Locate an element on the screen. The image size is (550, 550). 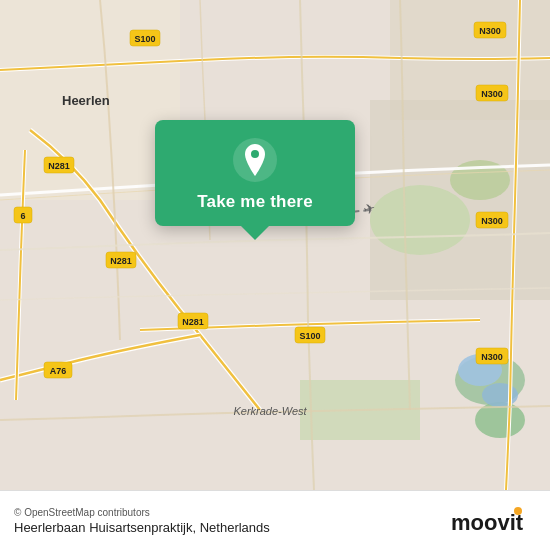
svg-text: Heerlen is located at coordinates (86, 100).